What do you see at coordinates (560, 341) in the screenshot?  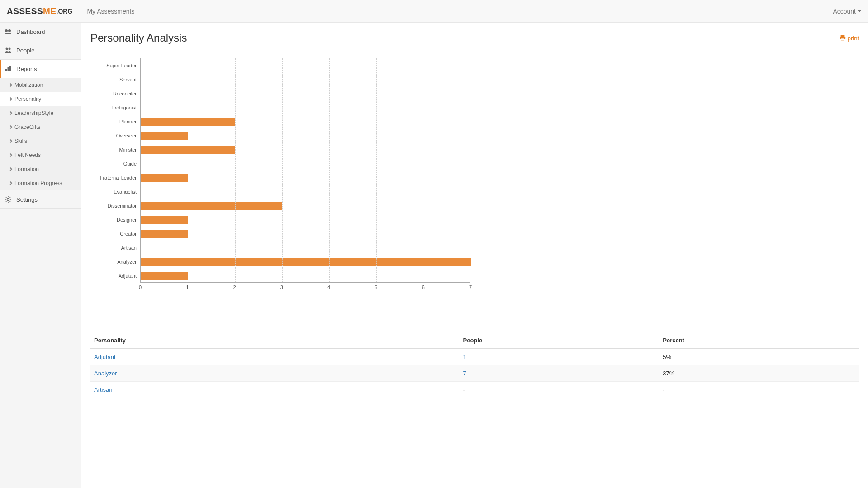 I see `table-header-people: People` at bounding box center [560, 341].